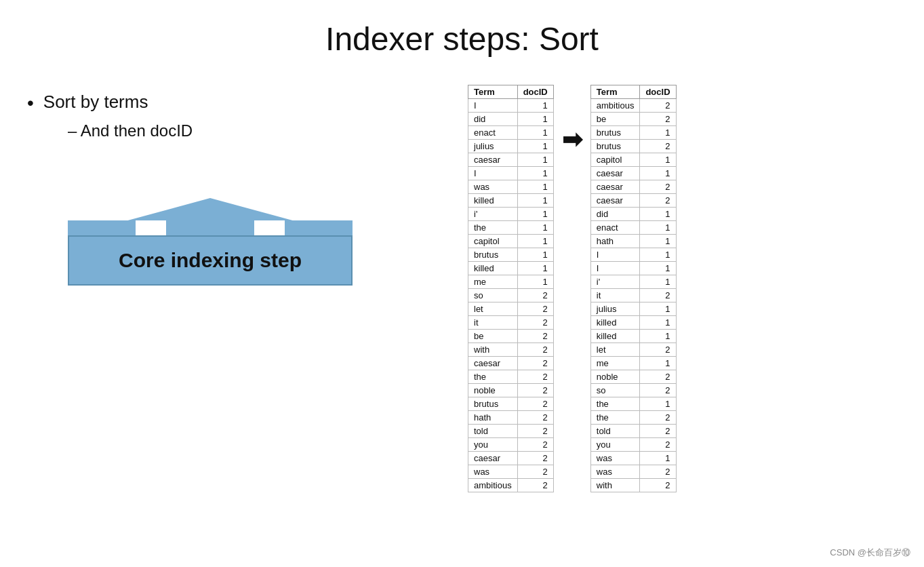 Image resolution: width=924 pixels, height=567 pixels. What do you see at coordinates (616, 377) in the screenshot?
I see `cell-term: noble` at bounding box center [616, 377].